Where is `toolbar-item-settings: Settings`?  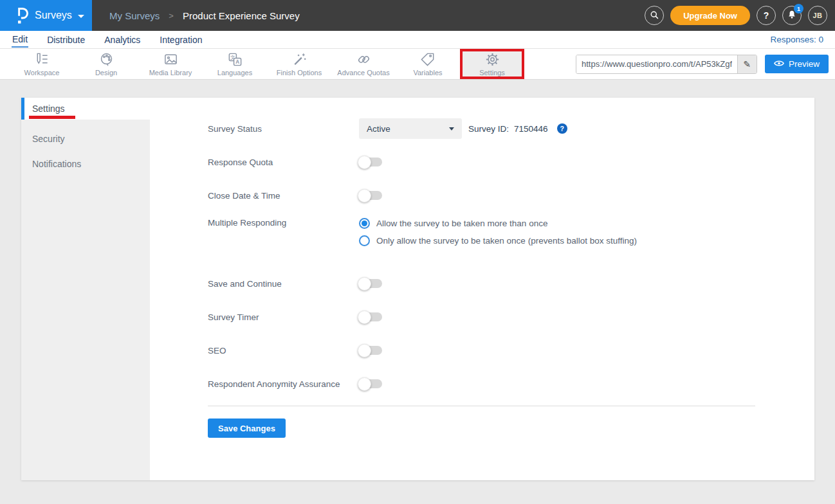 toolbar-item-settings: Settings is located at coordinates (492, 64).